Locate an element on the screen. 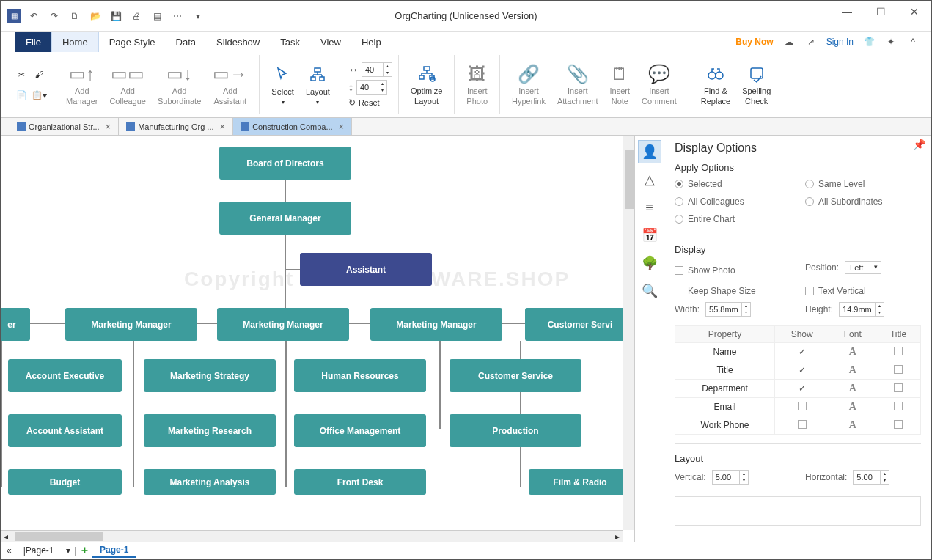 The image size is (932, 560). close-button: ✕ is located at coordinates (914, 12).